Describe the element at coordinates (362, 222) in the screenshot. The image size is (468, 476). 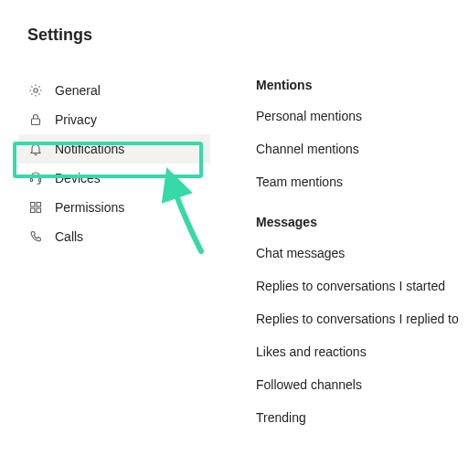
I see `section-header-messages: Messages` at that location.